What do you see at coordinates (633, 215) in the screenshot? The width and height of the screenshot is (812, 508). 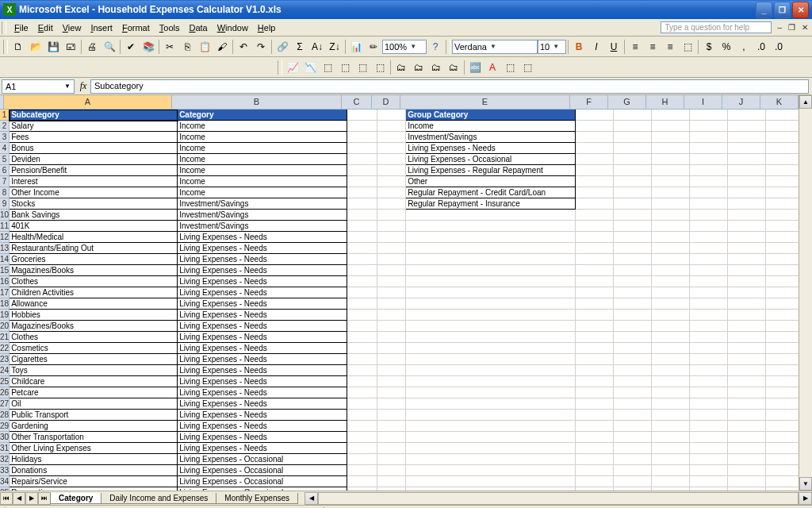 I see `cell-G10` at bounding box center [633, 215].